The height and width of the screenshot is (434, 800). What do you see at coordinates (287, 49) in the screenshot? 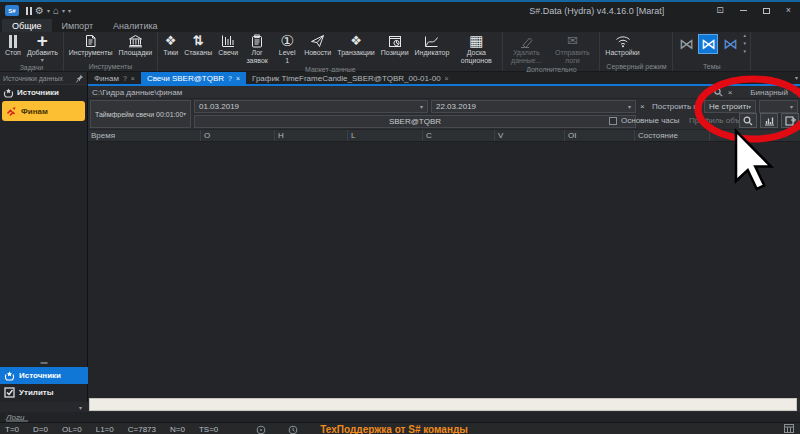
I see `level1-button: ① Level 1` at bounding box center [287, 49].